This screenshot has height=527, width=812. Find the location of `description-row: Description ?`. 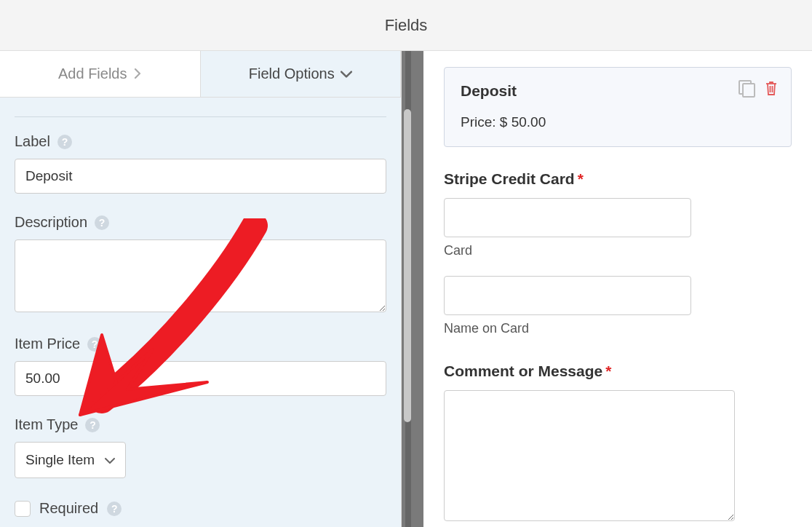

description-row: Description ? is located at coordinates (201, 223).